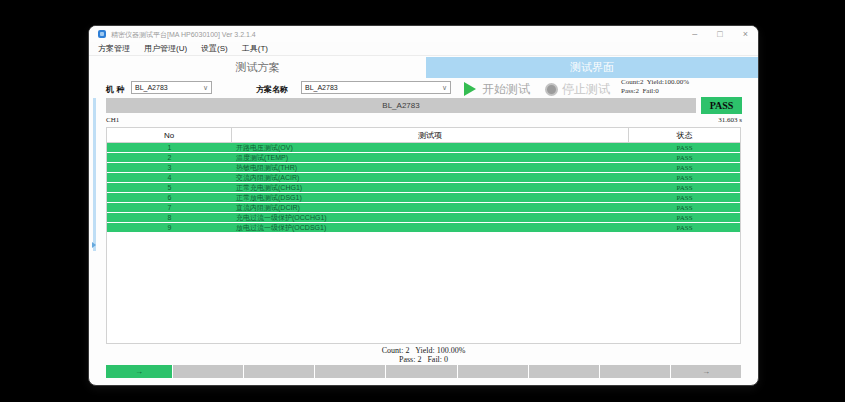  Describe the element at coordinates (94, 174) in the screenshot. I see `side-panel-splitter` at that location.